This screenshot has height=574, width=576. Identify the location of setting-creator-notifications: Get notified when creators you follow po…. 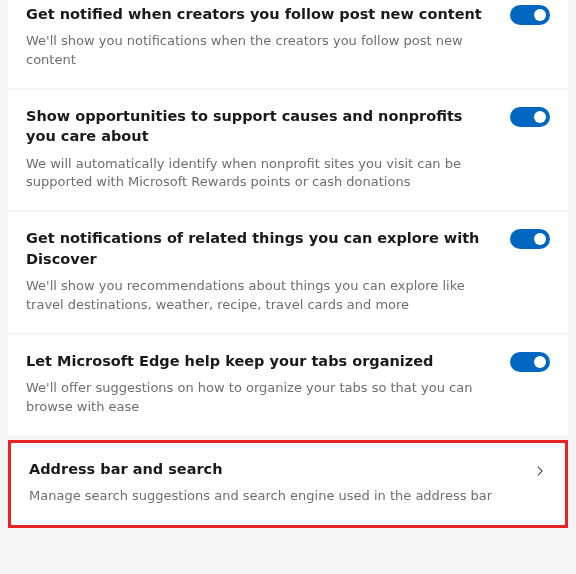
(288, 44).